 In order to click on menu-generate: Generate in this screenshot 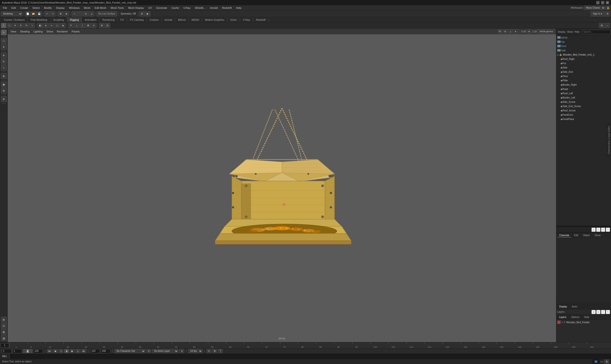, I will do `click(162, 8)`.